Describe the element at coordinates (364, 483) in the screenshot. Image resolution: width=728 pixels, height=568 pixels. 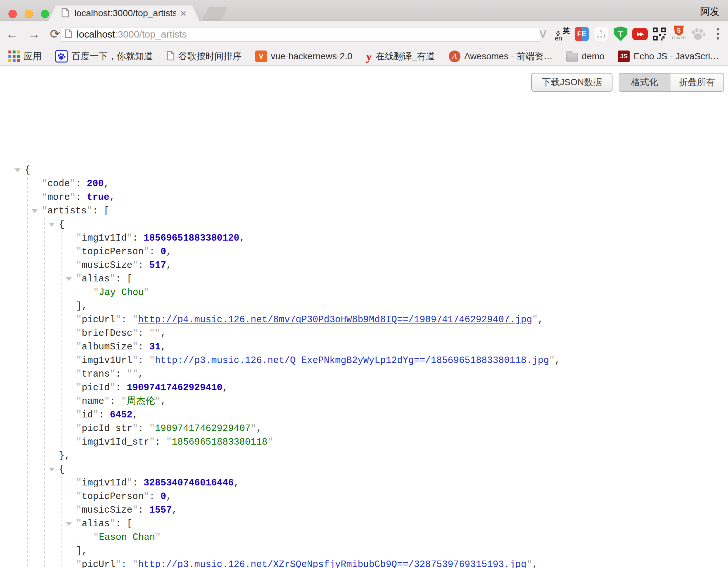
I see `json-line: img1v1Id: 3285340746016446,` at that location.